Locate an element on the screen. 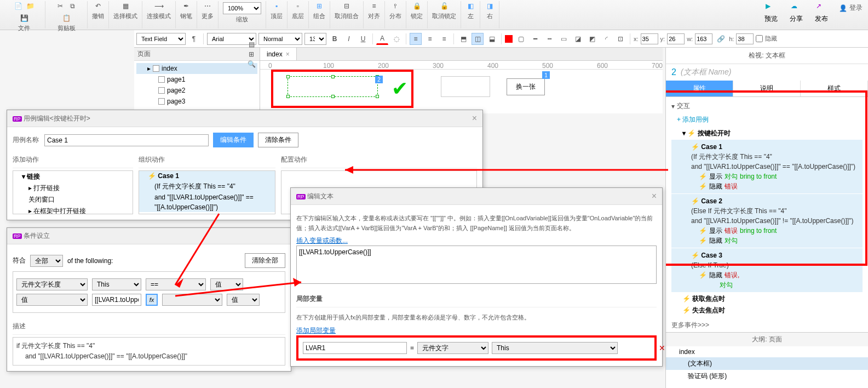 This screenshot has width=868, height=388. close-edit-dialog-icon: × is located at coordinates (654, 196).